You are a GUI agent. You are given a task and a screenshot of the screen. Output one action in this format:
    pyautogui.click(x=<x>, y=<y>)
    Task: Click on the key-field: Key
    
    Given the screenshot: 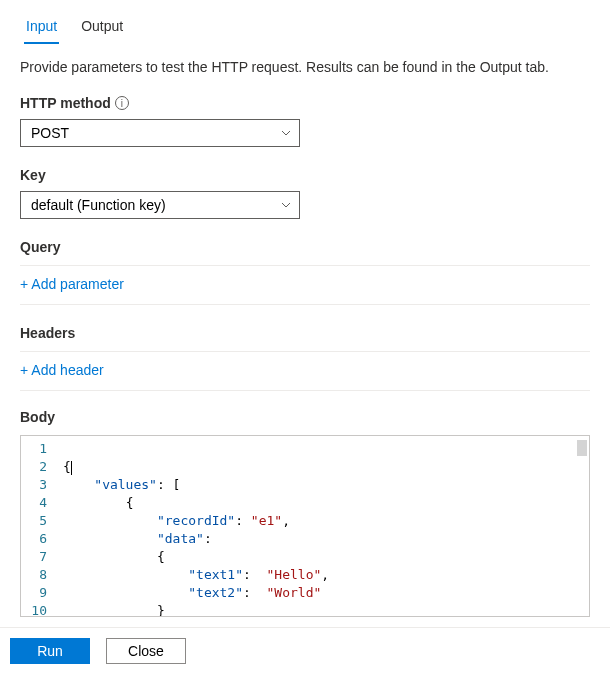 What is the action you would take?
    pyautogui.click(x=305, y=183)
    